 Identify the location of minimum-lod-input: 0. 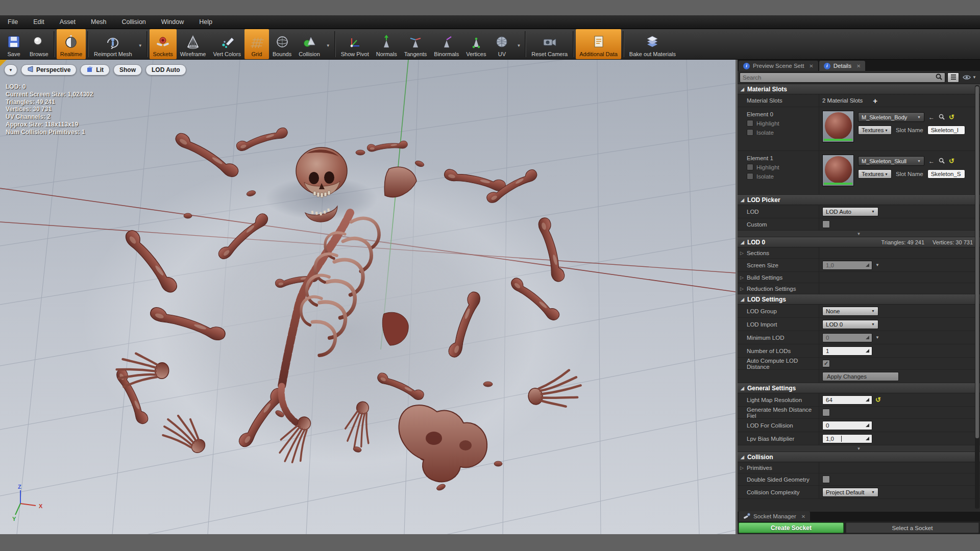
(847, 338).